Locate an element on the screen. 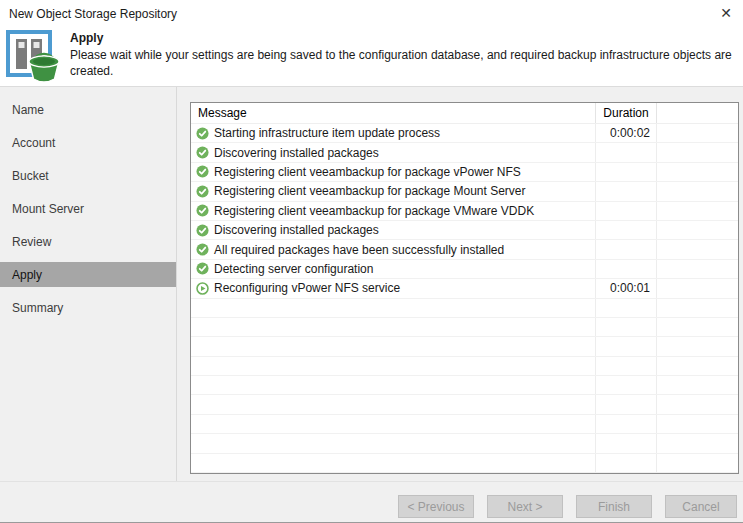 Image resolution: width=743 pixels, height=523 pixels. sidebar-step-summary: Summary is located at coordinates (88, 308).